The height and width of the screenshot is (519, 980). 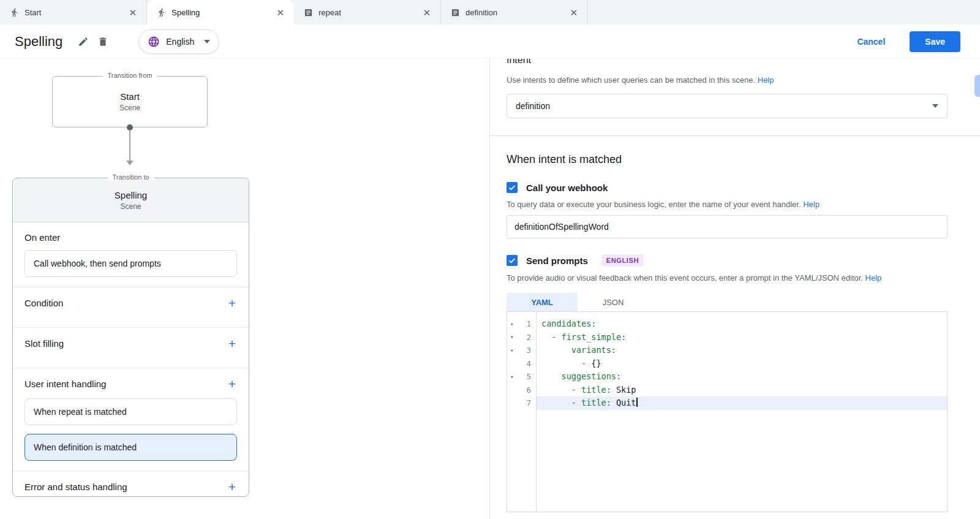 I want to click on webhook-checkbox, so click(x=512, y=188).